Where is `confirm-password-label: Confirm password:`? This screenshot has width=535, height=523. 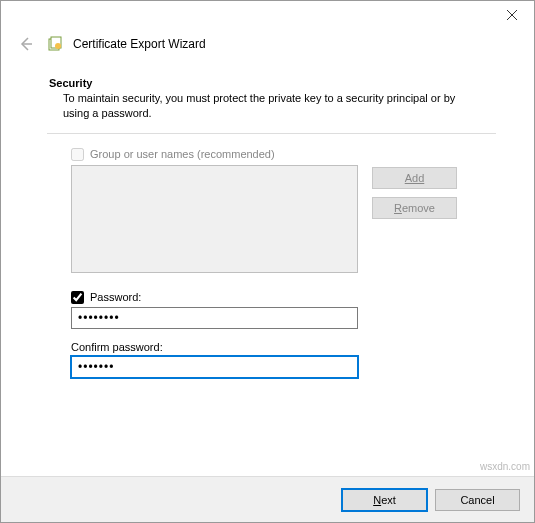
confirm-password-label: Confirm password: is located at coordinates (282, 347).